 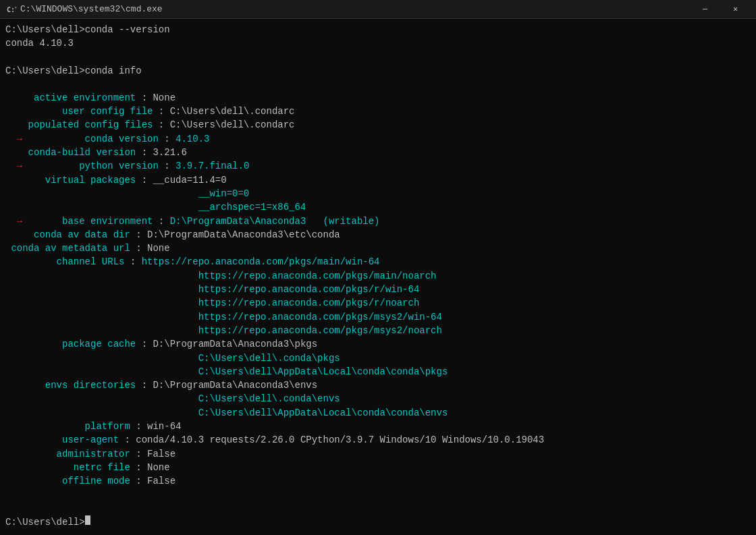 What do you see at coordinates (90, 221) in the screenshot?
I see `info-label: base environment` at bounding box center [90, 221].